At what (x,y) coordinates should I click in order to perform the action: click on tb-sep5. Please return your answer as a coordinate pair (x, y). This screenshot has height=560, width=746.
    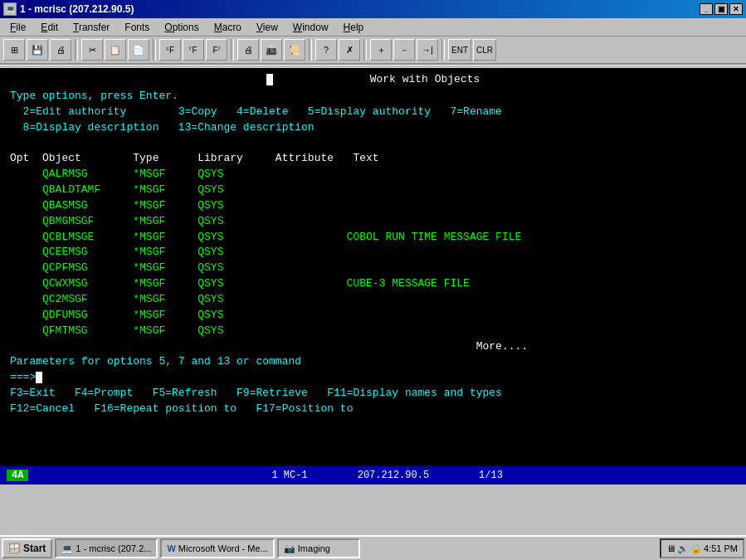
    Looking at the image, I should click on (365, 50).